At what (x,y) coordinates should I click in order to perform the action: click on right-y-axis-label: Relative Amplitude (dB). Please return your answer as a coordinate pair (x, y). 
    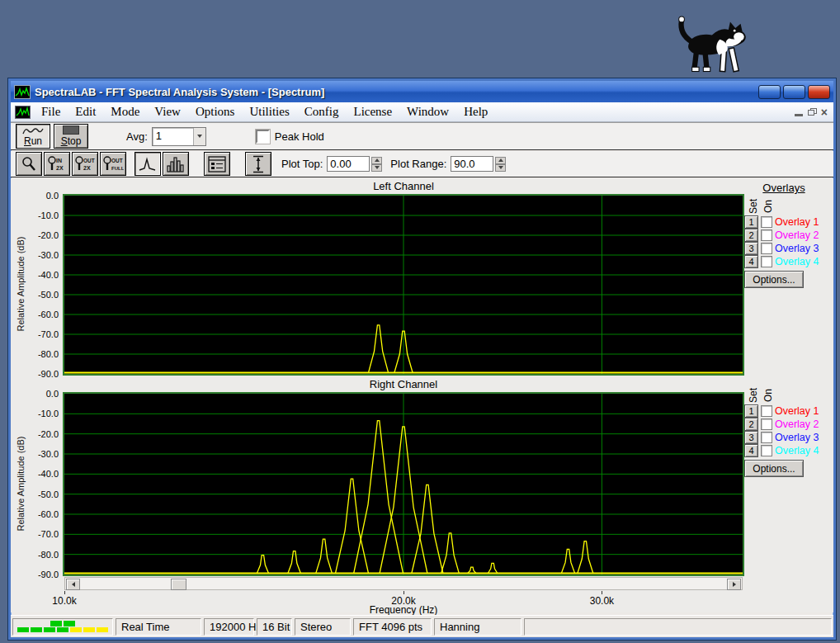
    Looking at the image, I should click on (21, 484).